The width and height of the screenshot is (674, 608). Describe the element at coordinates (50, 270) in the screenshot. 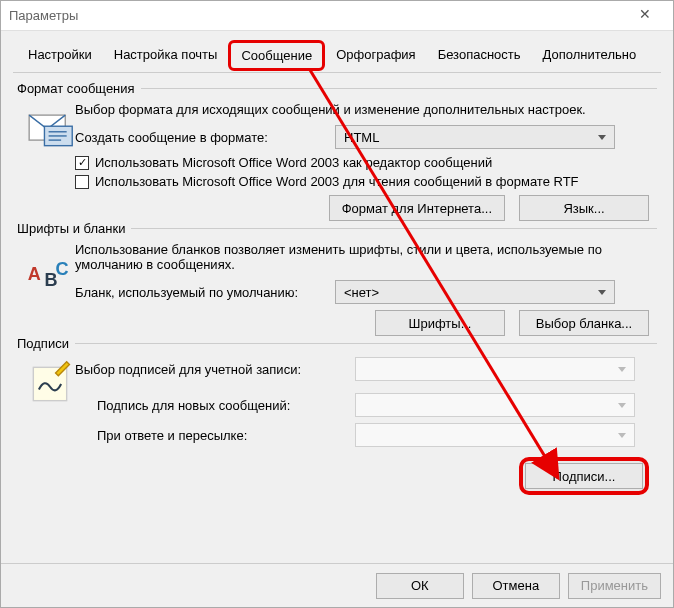

I see `fonts-icon: ABC` at that location.